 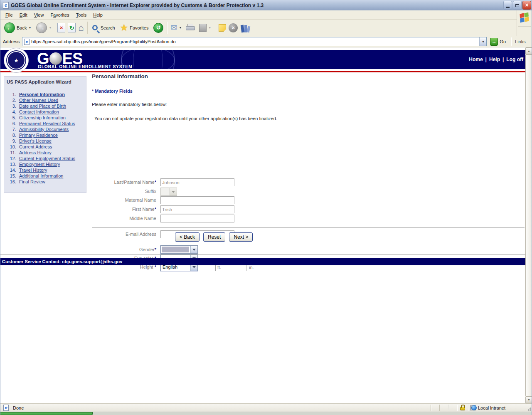 I want to click on sidebar-item-address-history: Address History, so click(x=35, y=153).